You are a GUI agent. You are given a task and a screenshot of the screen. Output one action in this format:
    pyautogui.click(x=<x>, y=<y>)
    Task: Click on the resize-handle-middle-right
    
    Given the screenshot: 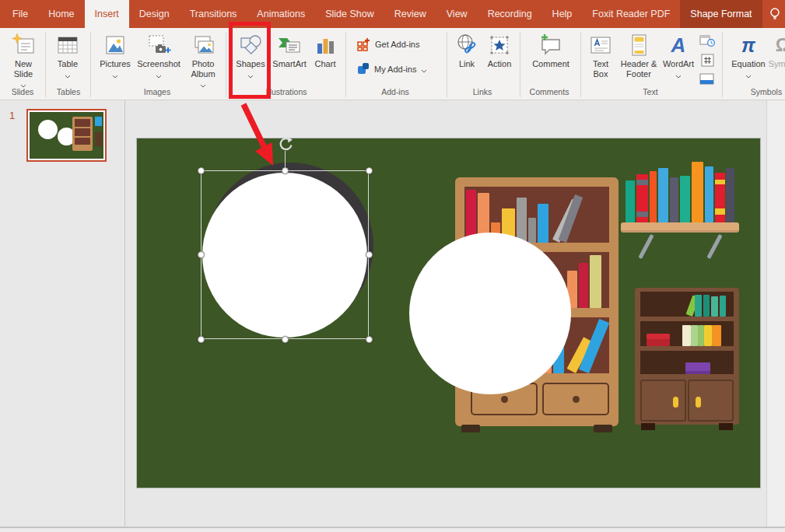 What is the action you would take?
    pyautogui.click(x=369, y=255)
    